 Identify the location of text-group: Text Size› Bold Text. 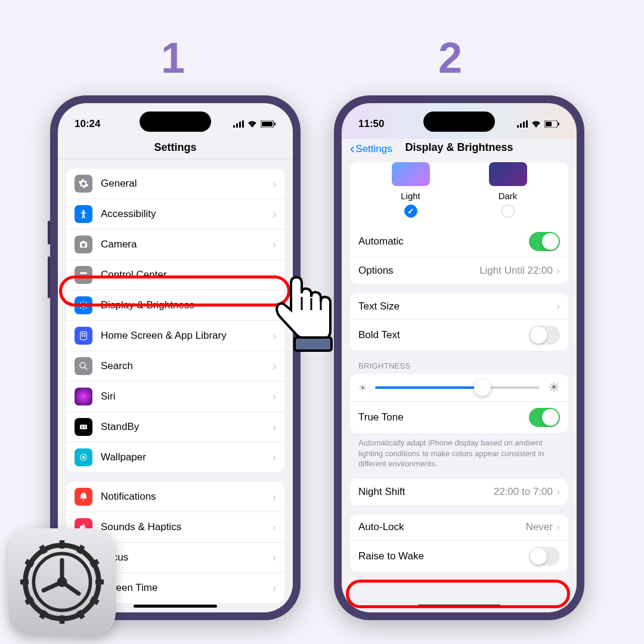
(459, 322).